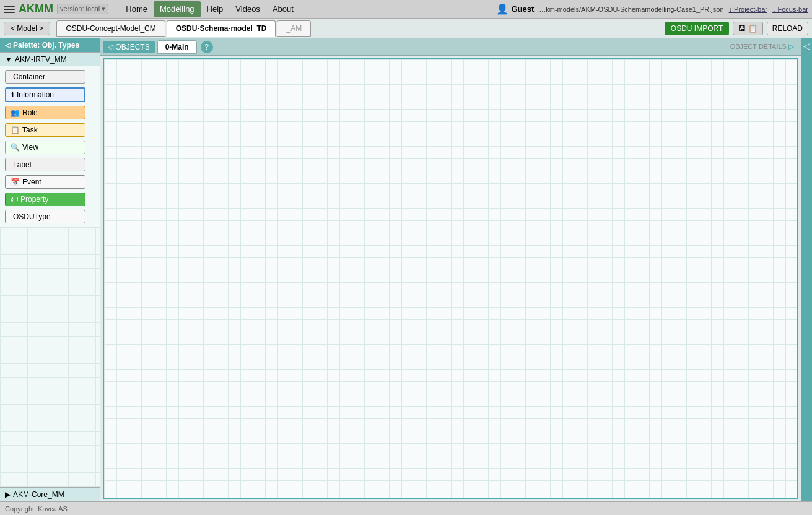 The image size is (812, 515). What do you see at coordinates (136, 9) in the screenshot?
I see `nav-home: Home` at bounding box center [136, 9].